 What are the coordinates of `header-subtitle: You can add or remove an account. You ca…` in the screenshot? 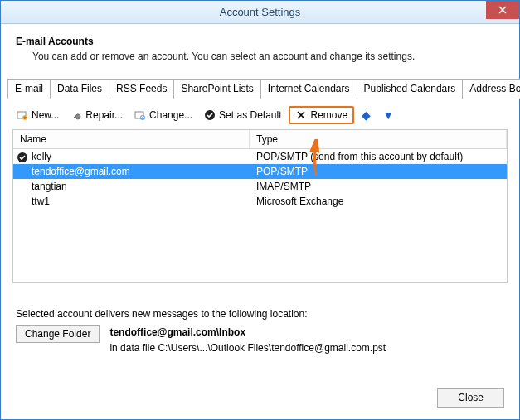 It's located at (260, 55).